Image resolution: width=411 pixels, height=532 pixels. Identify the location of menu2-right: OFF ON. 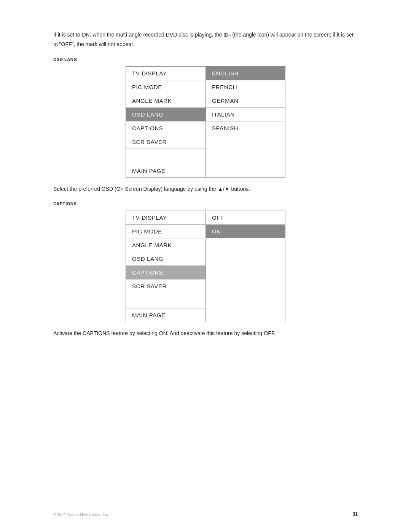
(245, 267).